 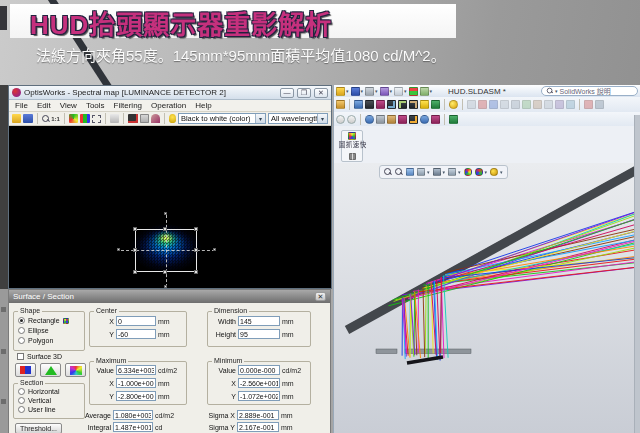 What do you see at coordinates (44, 320) in the screenshot?
I see `shape-option-rectangle: Rectangle` at bounding box center [44, 320].